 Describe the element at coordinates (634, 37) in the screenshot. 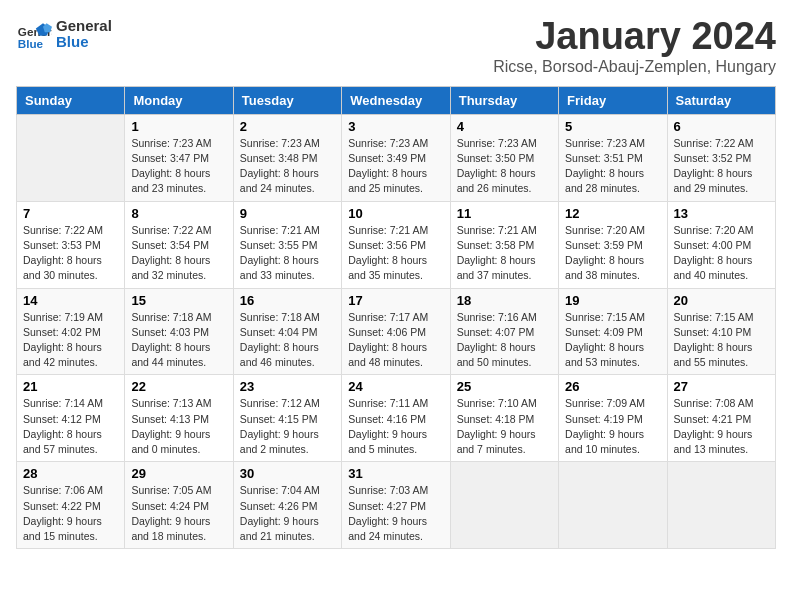

I see `calendar-title: January 2024` at that location.